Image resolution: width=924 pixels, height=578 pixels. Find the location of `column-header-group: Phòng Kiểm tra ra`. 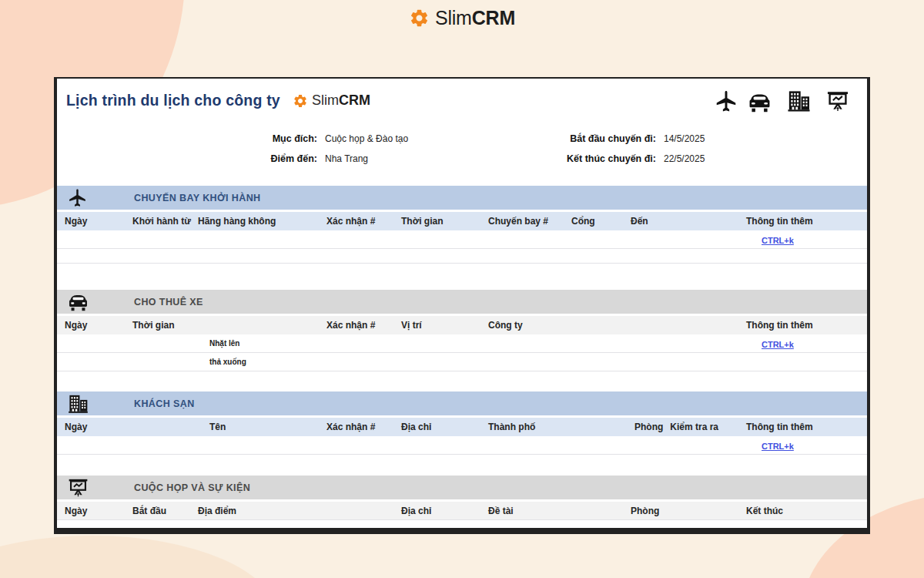

column-header-group: Phòng Kiểm tra ra is located at coordinates (681, 427).